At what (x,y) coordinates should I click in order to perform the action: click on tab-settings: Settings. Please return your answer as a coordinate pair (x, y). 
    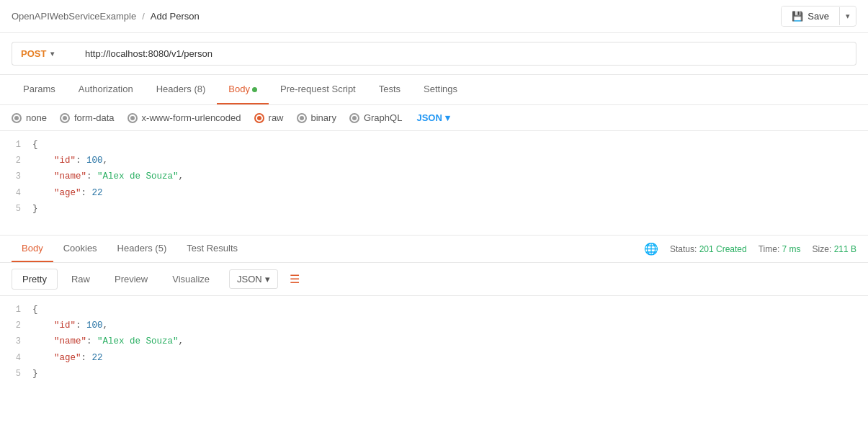
    Looking at the image, I should click on (441, 89).